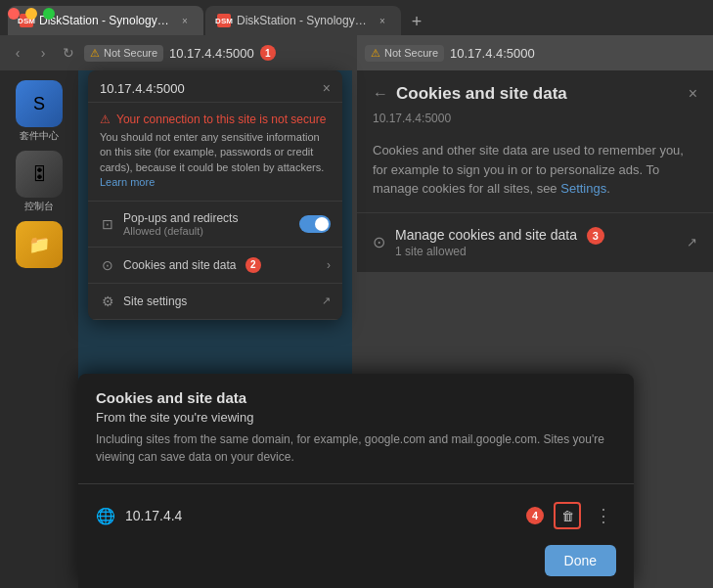 The height and width of the screenshot is (588, 713). Describe the element at coordinates (327, 88) in the screenshot. I see `popup-close-button: ×` at that location.